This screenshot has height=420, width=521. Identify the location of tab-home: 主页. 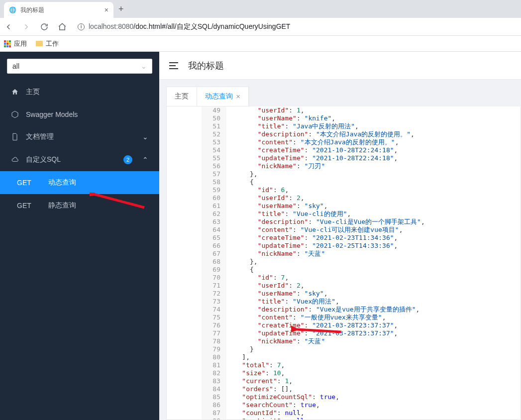
(182, 97).